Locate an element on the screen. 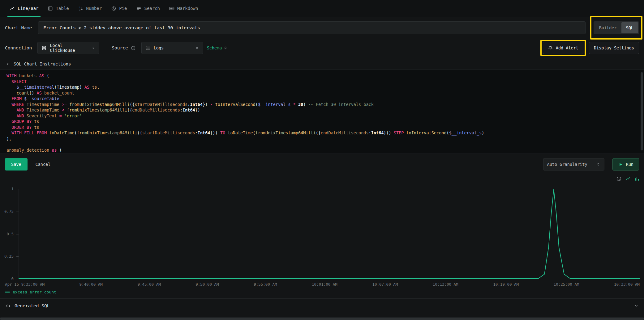  sql-instructions-toggle: SQL Chart Instructions is located at coordinates (322, 64).